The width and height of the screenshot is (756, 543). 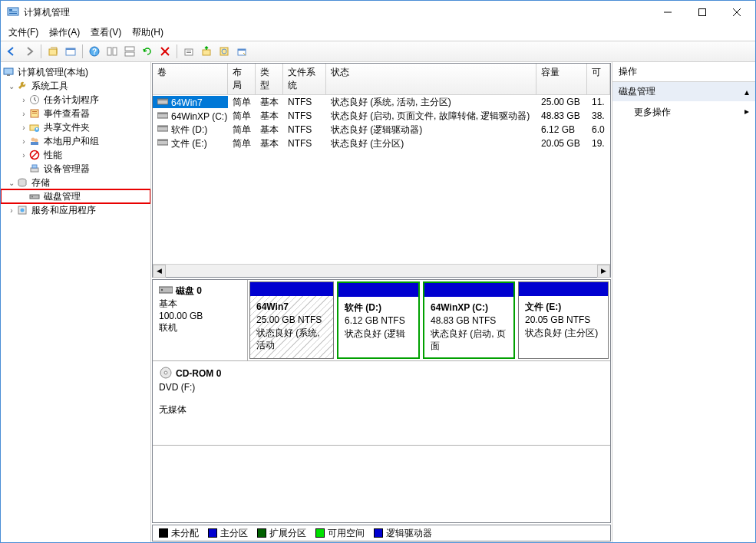 I want to click on users-icon, so click(x=35, y=141).